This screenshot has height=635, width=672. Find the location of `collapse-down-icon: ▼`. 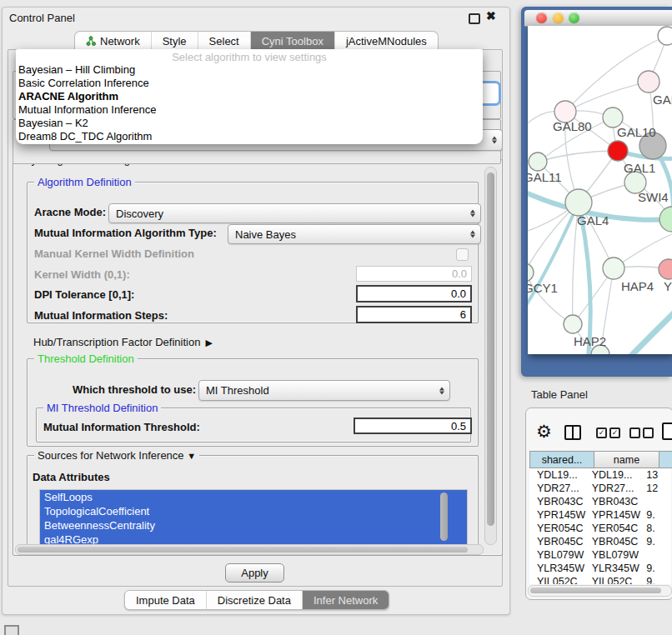

collapse-down-icon: ▼ is located at coordinates (192, 456).